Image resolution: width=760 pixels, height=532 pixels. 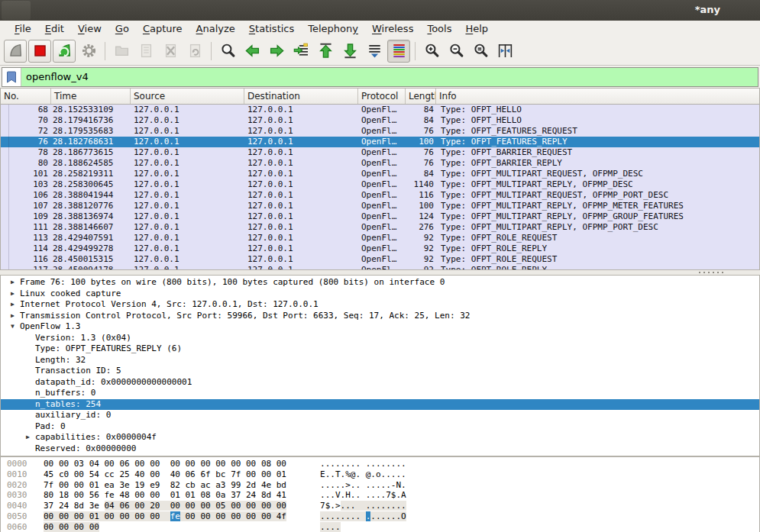 I want to click on packet-row: 10328.258300645127.0.0.1127.0.0.1OpenFl……, so click(x=380, y=185).